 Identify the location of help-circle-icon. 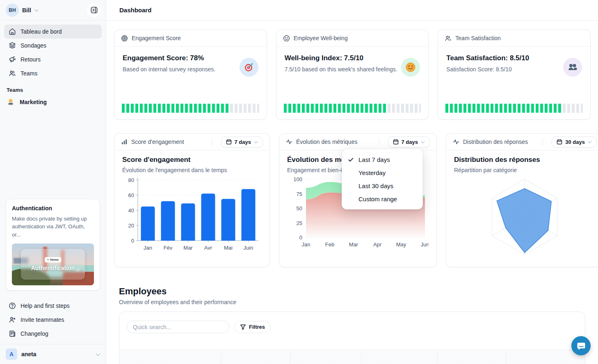
(12, 306).